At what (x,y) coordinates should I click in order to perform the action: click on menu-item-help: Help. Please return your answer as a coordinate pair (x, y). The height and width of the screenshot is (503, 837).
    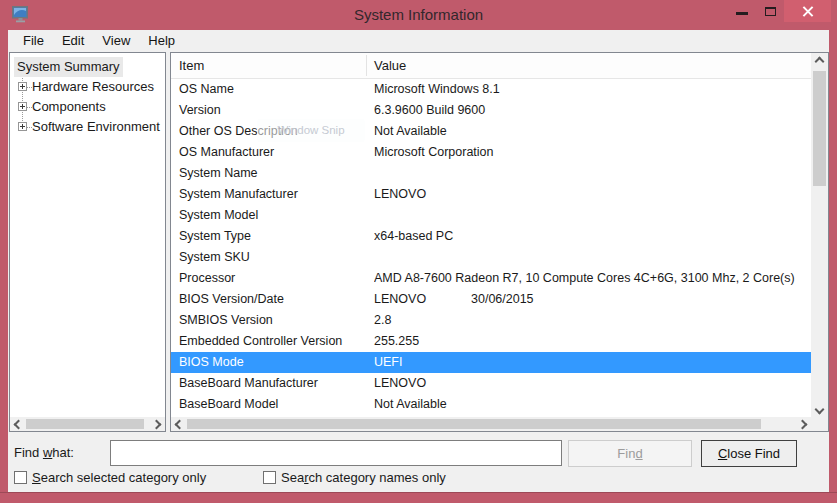
    Looking at the image, I should click on (162, 41).